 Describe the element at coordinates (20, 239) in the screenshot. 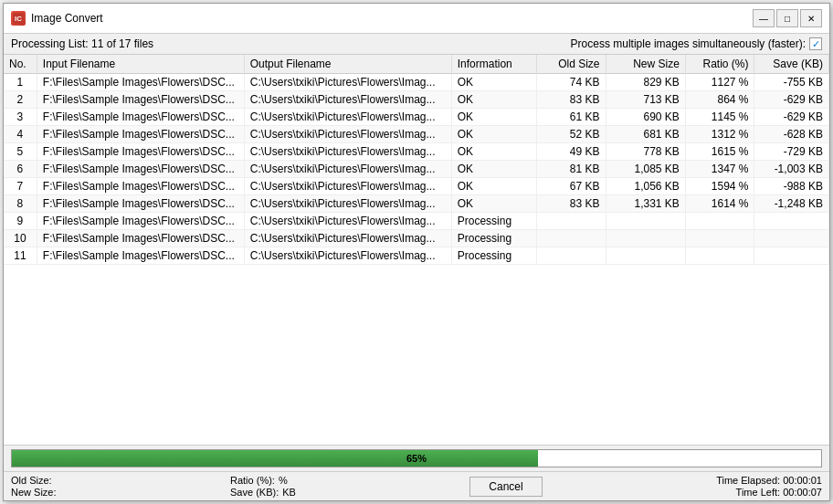

I see `cell-no: 10` at that location.